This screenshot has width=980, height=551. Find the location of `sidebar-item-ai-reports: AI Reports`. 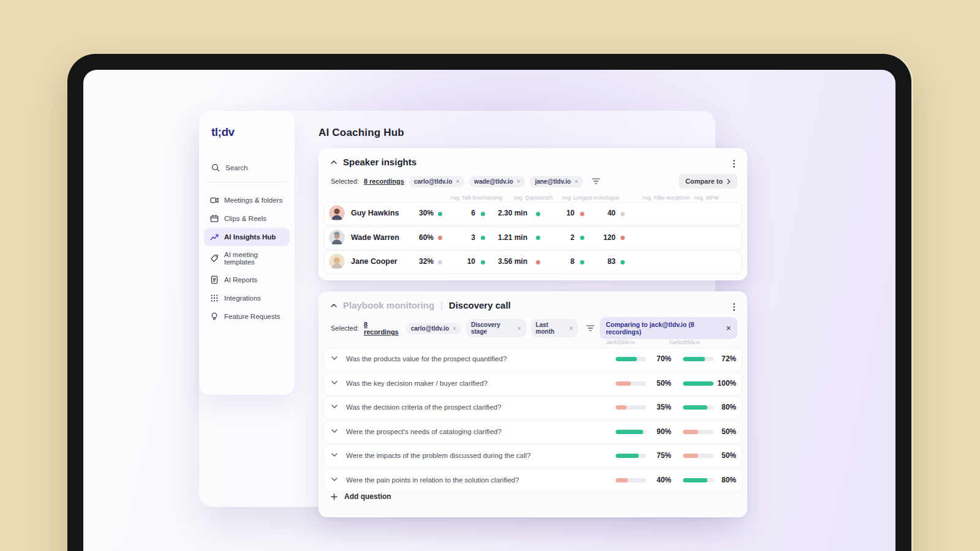

sidebar-item-ai-reports: AI Reports is located at coordinates (247, 280).